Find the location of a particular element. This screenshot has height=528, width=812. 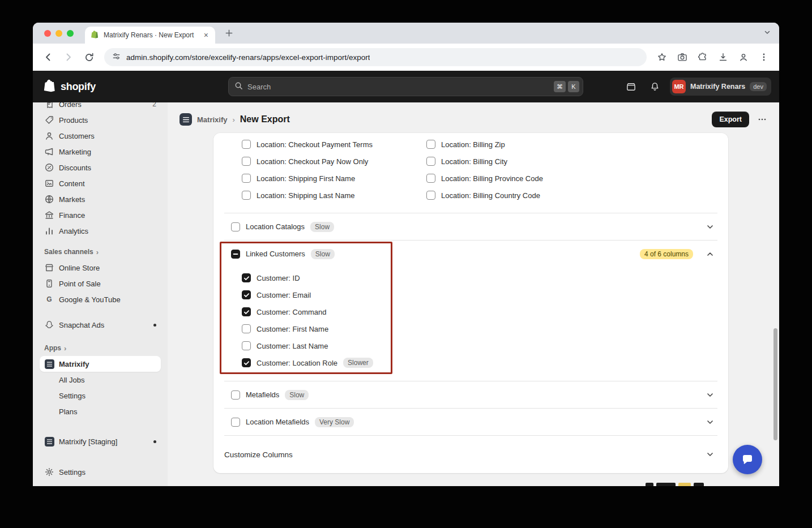

camera-icon is located at coordinates (682, 57).